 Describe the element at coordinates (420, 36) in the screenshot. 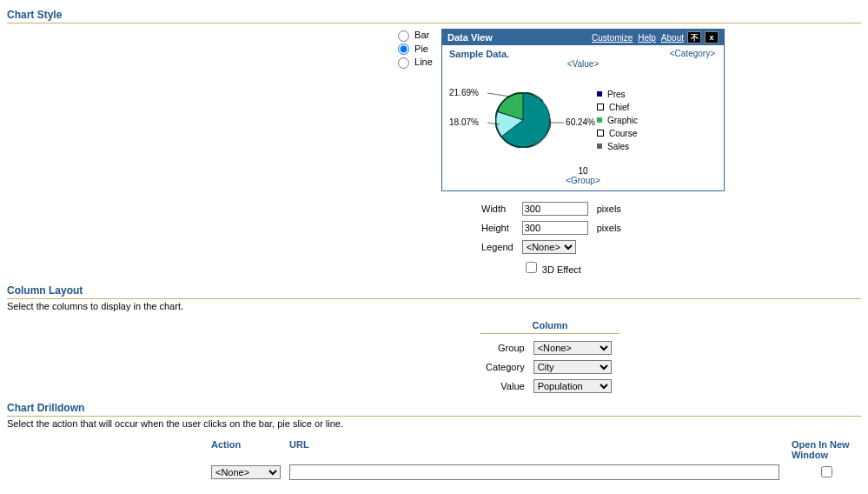

I see `radio-bar: Bar` at that location.